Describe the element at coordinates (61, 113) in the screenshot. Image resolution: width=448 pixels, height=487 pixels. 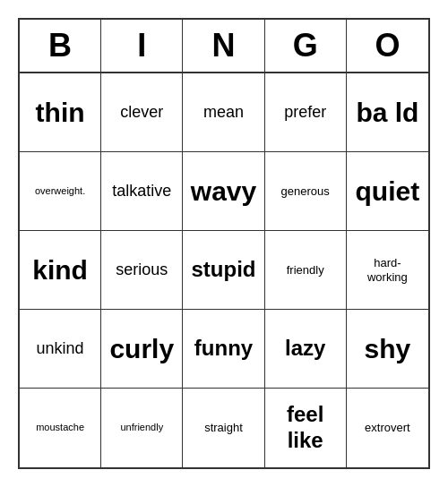
I see `cell-r0-c0: thin` at that location.